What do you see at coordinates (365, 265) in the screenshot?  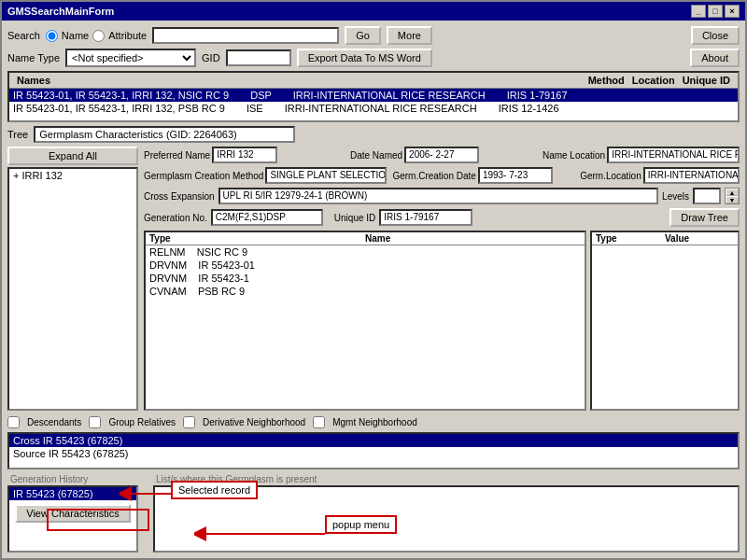 I see `alt-row-2: DRVNM IR 55423-01` at bounding box center [365, 265].